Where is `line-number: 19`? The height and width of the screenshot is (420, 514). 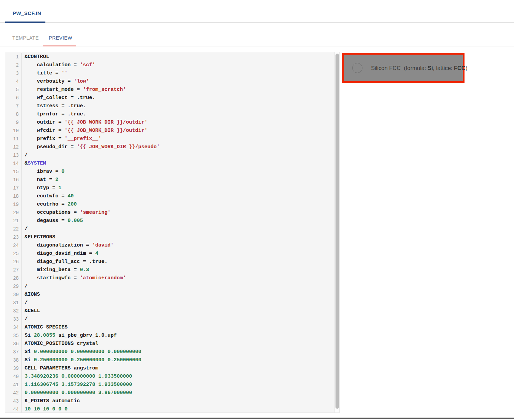 line-number: 19 is located at coordinates (14, 205).